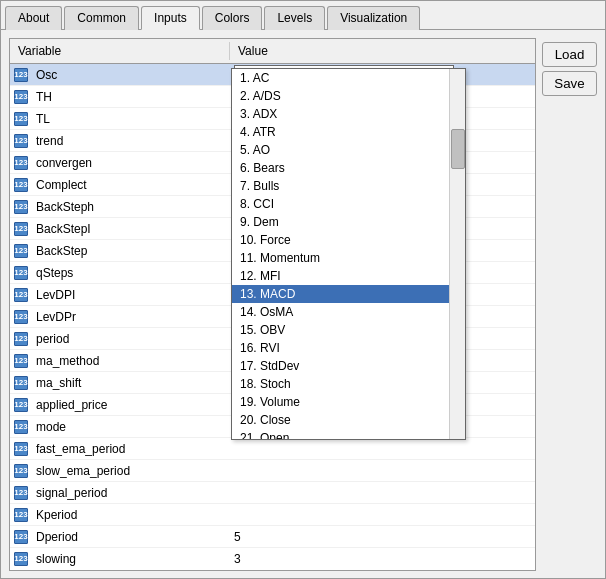 The height and width of the screenshot is (579, 606). Describe the element at coordinates (170, 18) in the screenshot. I see `tab-inputs: Inputs` at that location.